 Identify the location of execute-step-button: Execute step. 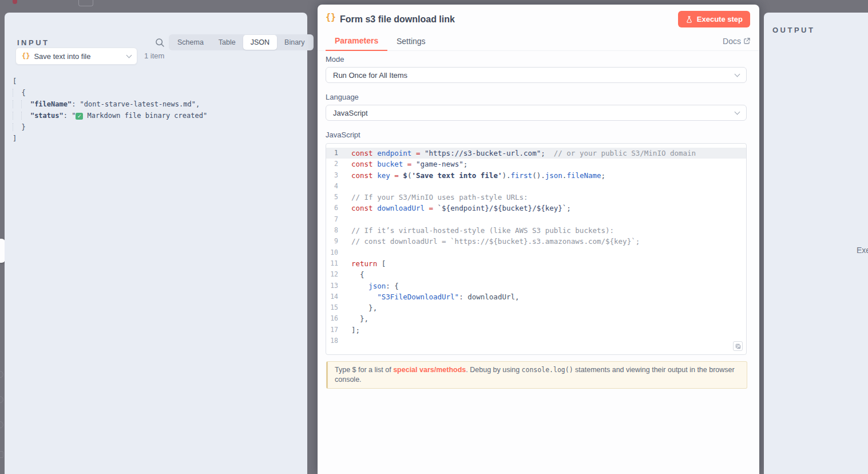
(714, 19).